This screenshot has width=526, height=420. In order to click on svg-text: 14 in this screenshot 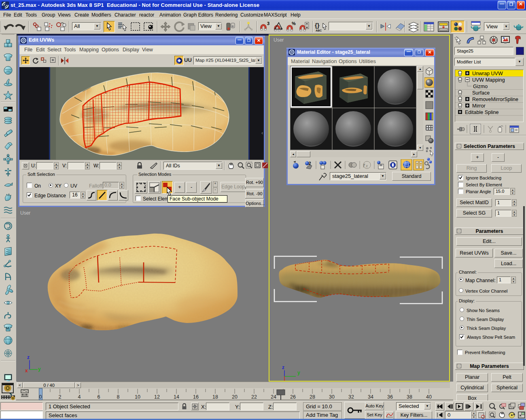, I will do `click(176, 397)`.